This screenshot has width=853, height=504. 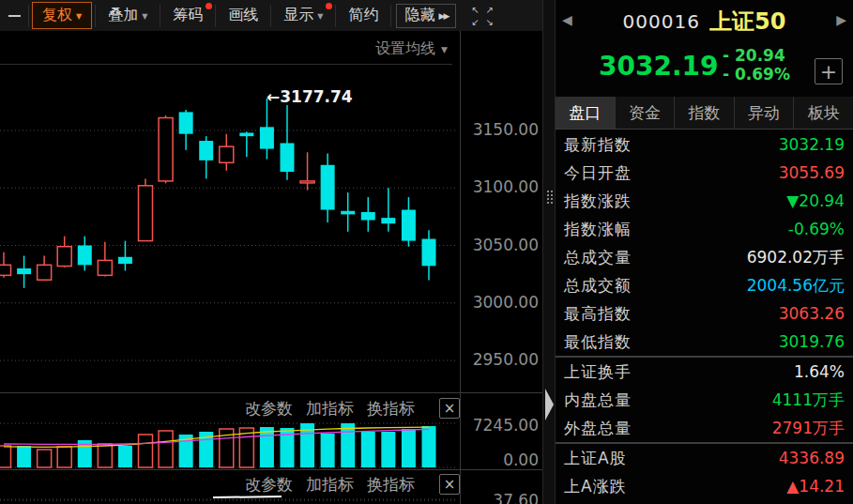 What do you see at coordinates (812, 145) in the screenshot?
I see `row-value: 3032.19` at bounding box center [812, 145].